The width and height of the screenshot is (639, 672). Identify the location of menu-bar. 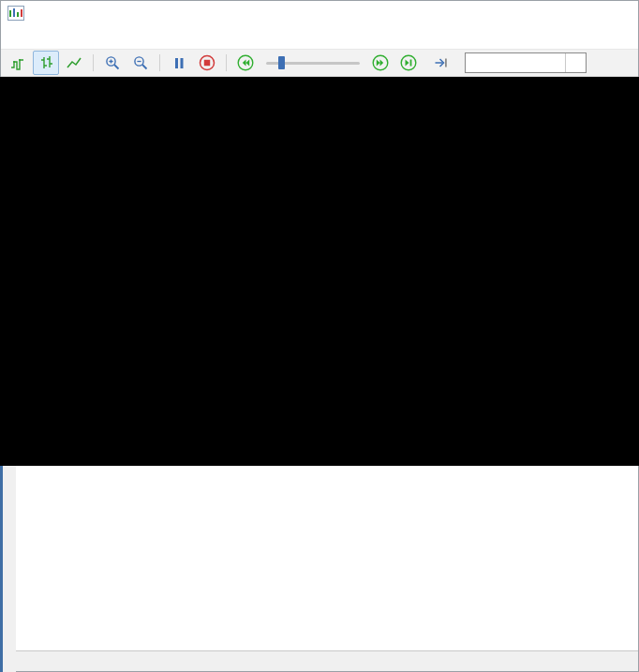
(320, 37).